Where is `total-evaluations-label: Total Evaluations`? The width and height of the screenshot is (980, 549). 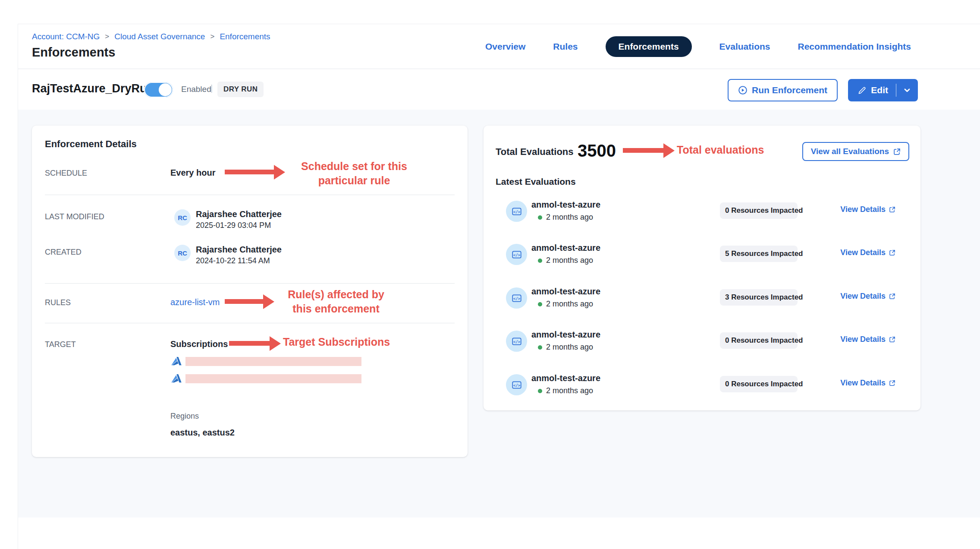
total-evaluations-label: Total Evaluations is located at coordinates (535, 152).